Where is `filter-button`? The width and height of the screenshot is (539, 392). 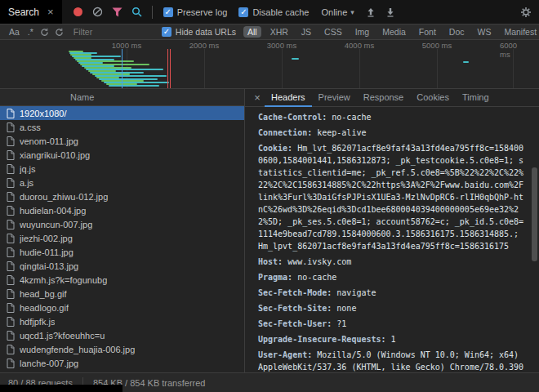 filter-button is located at coordinates (118, 12).